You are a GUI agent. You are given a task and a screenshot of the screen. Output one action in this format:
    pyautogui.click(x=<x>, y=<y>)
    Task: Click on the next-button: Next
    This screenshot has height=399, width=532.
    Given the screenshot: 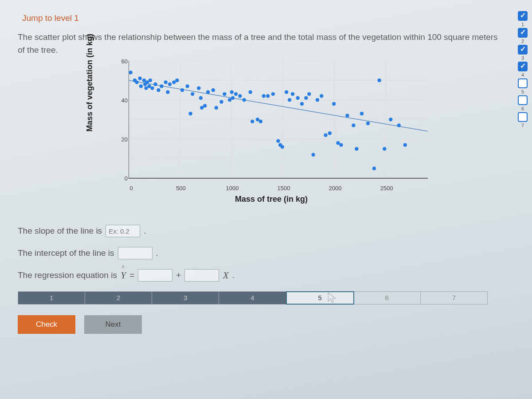 What is the action you would take?
    pyautogui.click(x=113, y=325)
    